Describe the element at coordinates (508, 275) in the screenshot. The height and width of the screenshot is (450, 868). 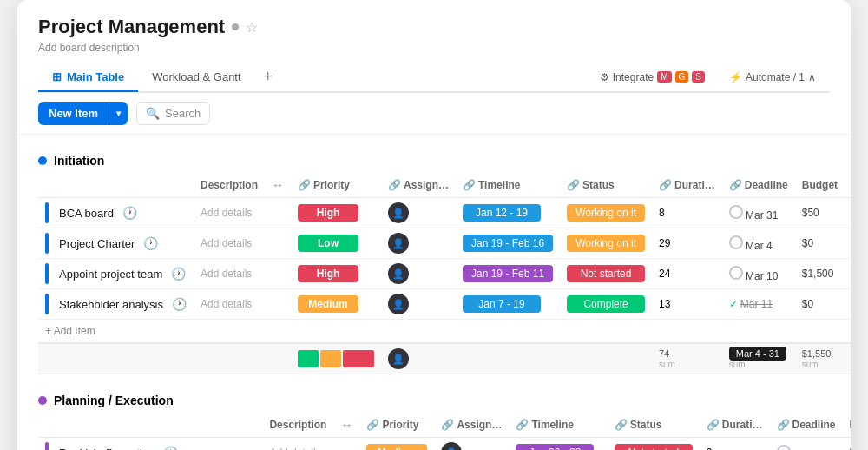
I see `row-timeline: Jan 19 - Feb 11` at that location.